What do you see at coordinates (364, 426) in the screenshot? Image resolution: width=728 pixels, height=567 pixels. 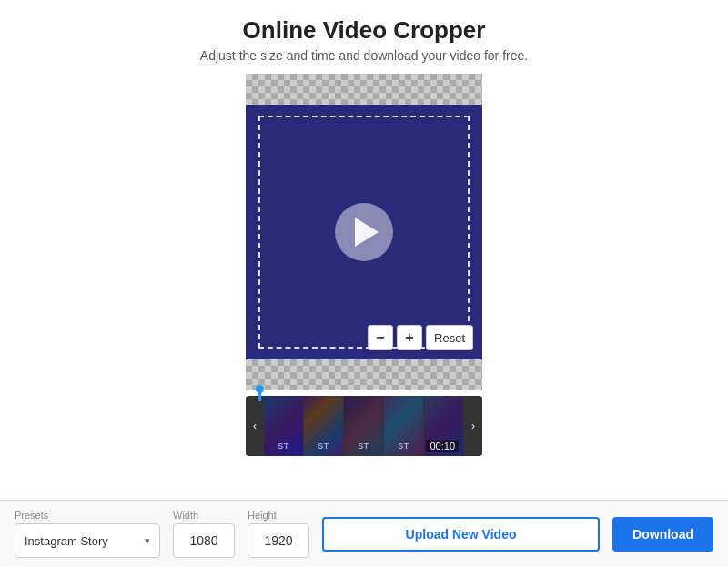 I see `timeline-frames: ST ST ST ST 00:10` at bounding box center [364, 426].